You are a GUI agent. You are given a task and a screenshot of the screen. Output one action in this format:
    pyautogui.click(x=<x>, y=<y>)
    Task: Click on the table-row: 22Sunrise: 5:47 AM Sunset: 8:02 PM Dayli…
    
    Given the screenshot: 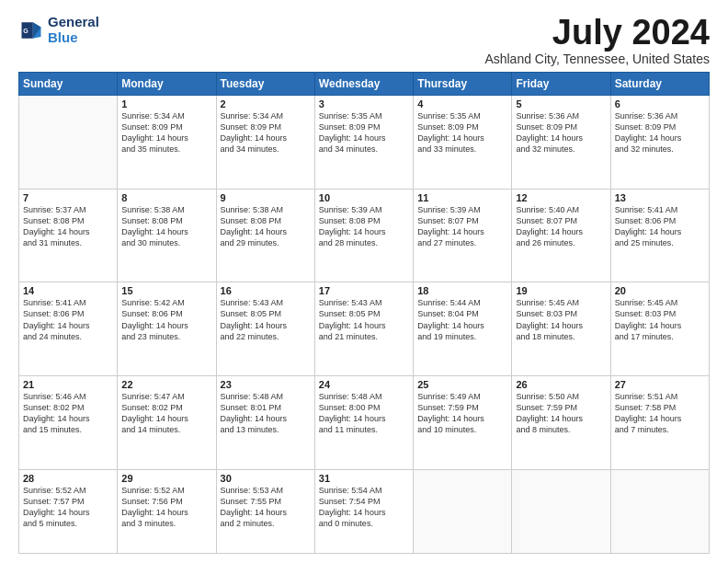 What is the action you would take?
    pyautogui.click(x=167, y=422)
    